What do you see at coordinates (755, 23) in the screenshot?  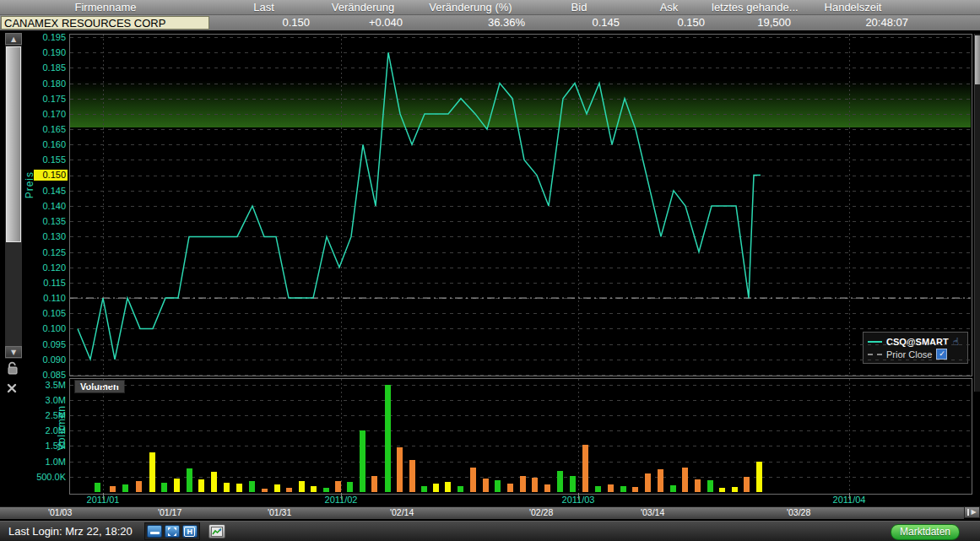 I see `last-size-value: 19,500` at bounding box center [755, 23].